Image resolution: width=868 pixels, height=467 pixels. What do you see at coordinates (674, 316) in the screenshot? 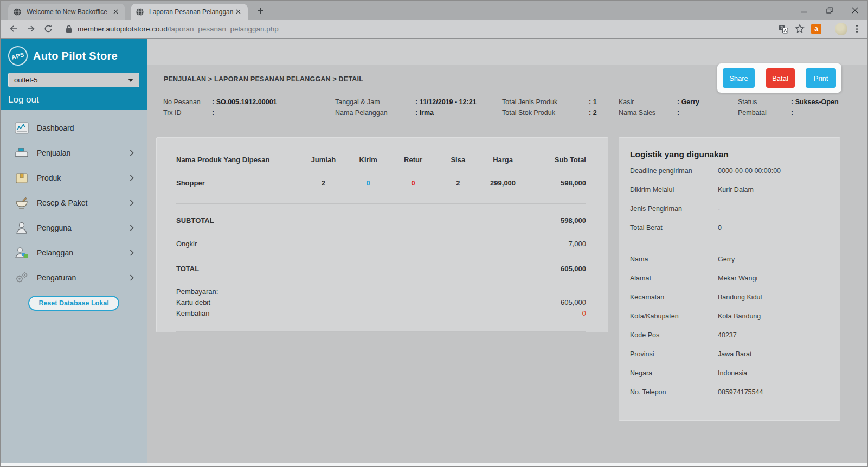
I see `logistics-label: Kota/Kabupaten` at bounding box center [674, 316].